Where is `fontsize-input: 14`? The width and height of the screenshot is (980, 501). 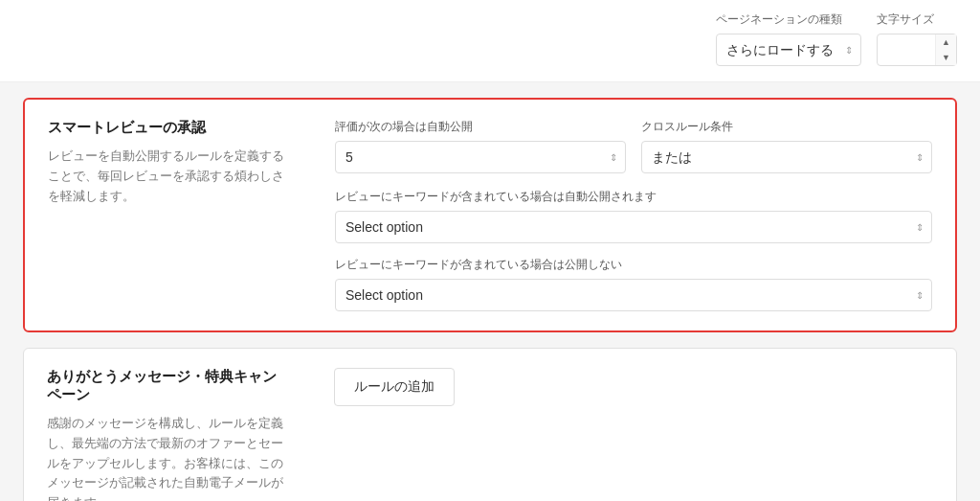 fontsize-input: 14 is located at coordinates (906, 50).